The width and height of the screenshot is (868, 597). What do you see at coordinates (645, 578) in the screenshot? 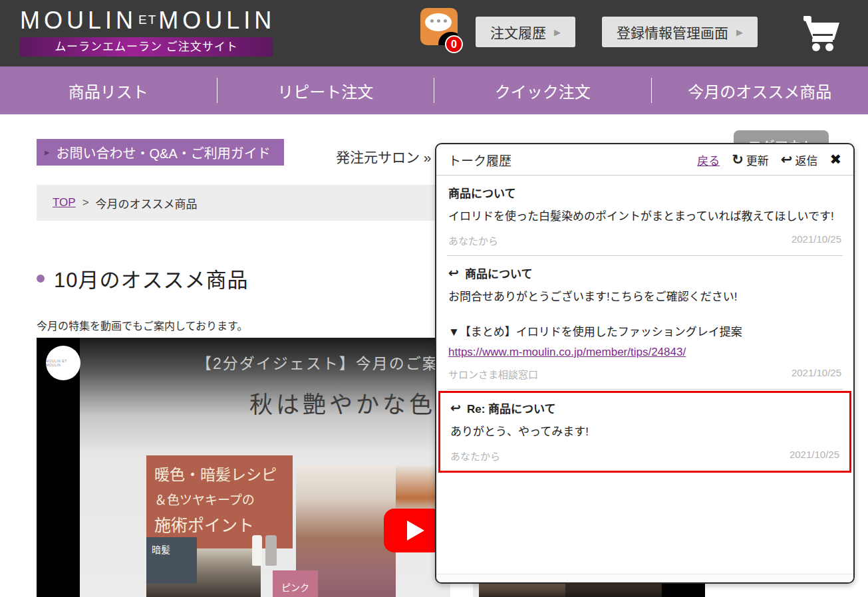
I see `panel-footer` at bounding box center [645, 578].